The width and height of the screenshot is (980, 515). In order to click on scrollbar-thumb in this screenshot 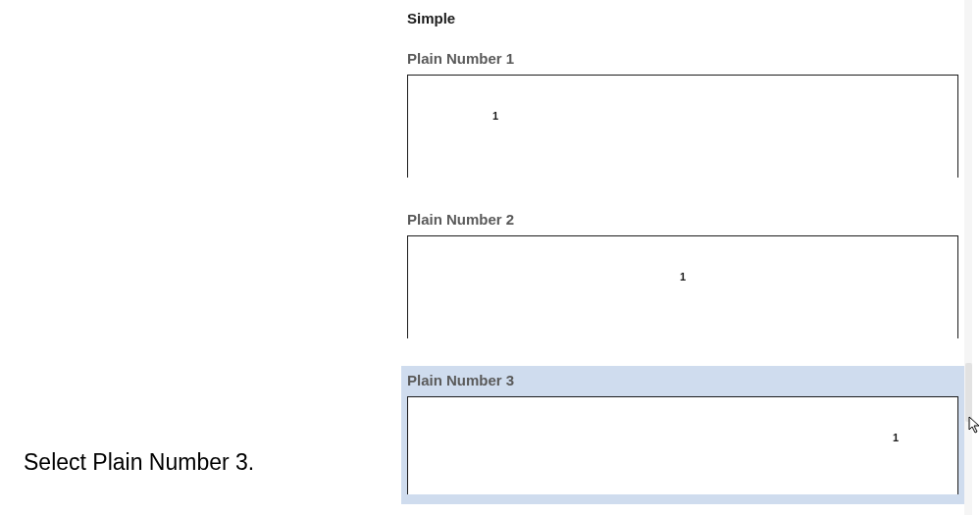, I will do `click(969, 392)`.